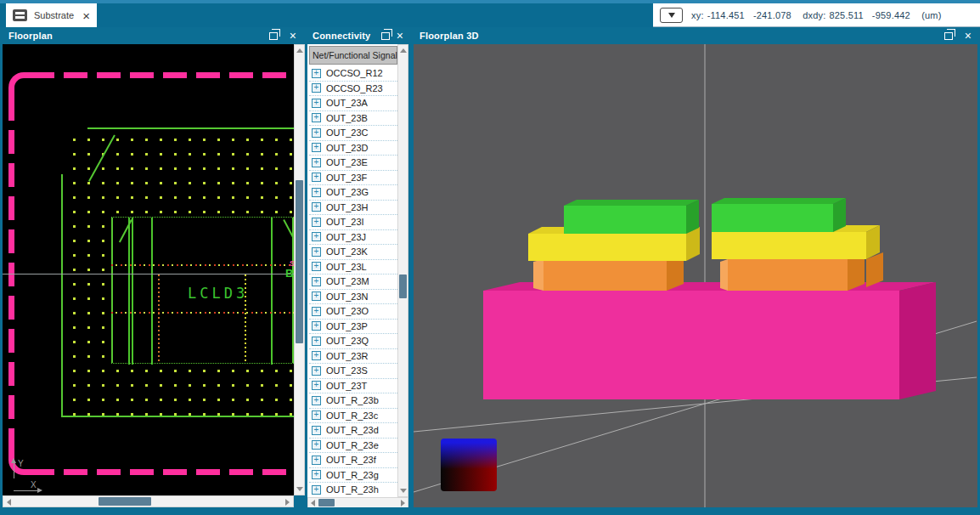  Describe the element at coordinates (353, 223) in the screenshot. I see `signal-row: +OUT_23I` at that location.